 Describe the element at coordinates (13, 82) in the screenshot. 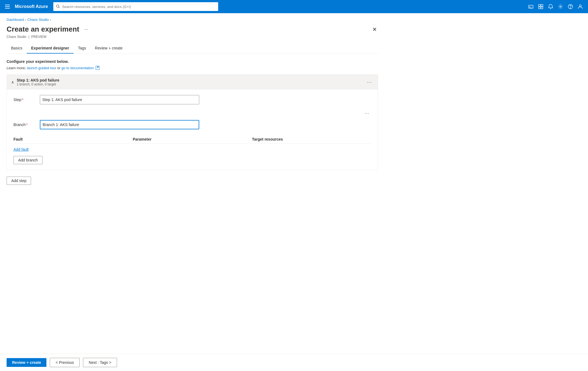

I see `chevron-up-icon` at that location.